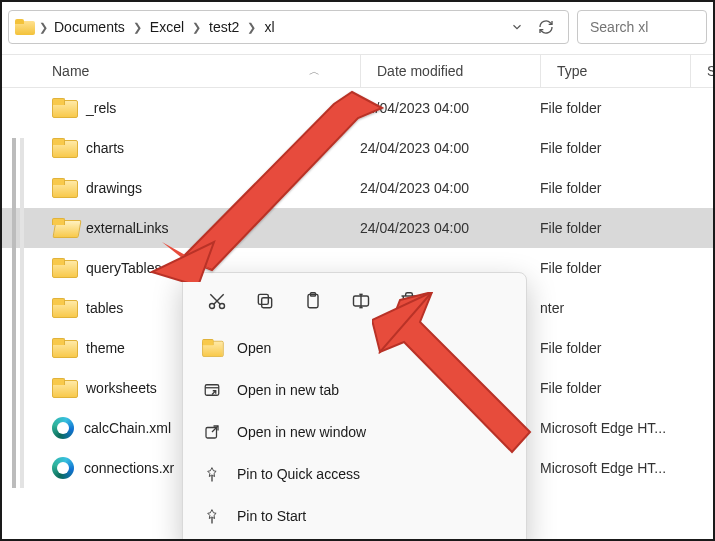 This screenshot has height=541, width=715. What do you see at coordinates (18, 313) in the screenshot?
I see `tree-gutter` at bounding box center [18, 313].